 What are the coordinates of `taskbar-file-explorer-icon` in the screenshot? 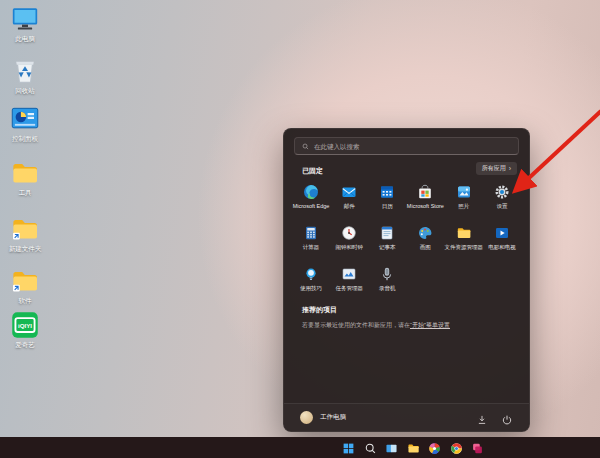 It's located at (414, 448).